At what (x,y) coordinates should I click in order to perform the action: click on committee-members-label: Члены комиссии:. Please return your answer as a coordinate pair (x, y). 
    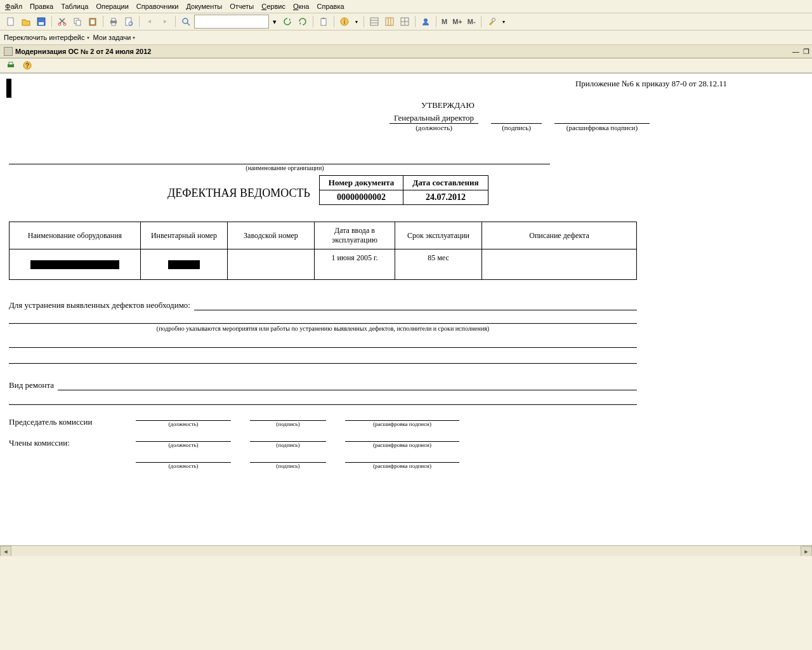
    Looking at the image, I should click on (63, 443).